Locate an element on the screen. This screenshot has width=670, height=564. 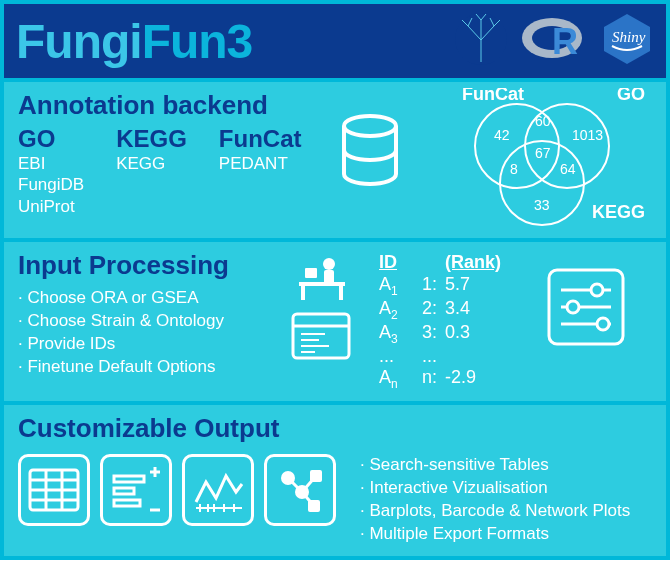
input-bullets: Choose ORA or GSEA Choose Strain & Ontol… is located at coordinates (140, 333).